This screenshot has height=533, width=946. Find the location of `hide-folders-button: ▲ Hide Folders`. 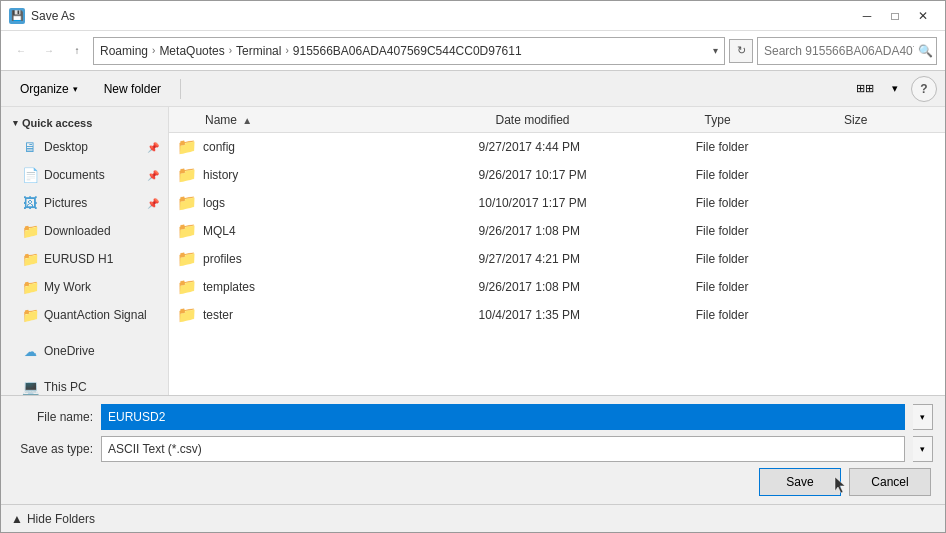

hide-folders-button: ▲ Hide Folders is located at coordinates (53, 519).